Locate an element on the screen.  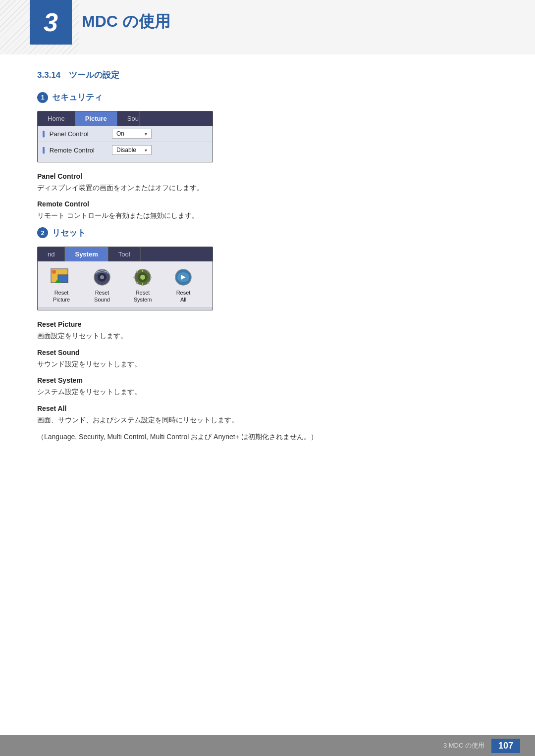
security-ui-mockup: Home Picture Sou Panel Control On Remote… is located at coordinates (125, 137).